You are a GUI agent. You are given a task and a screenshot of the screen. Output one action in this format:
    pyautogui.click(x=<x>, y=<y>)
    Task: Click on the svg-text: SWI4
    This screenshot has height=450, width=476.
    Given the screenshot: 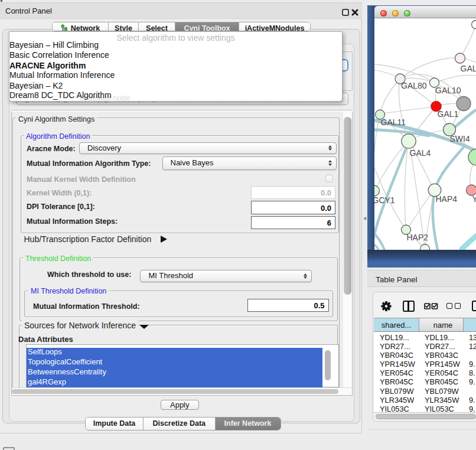 What is the action you would take?
    pyautogui.click(x=460, y=139)
    